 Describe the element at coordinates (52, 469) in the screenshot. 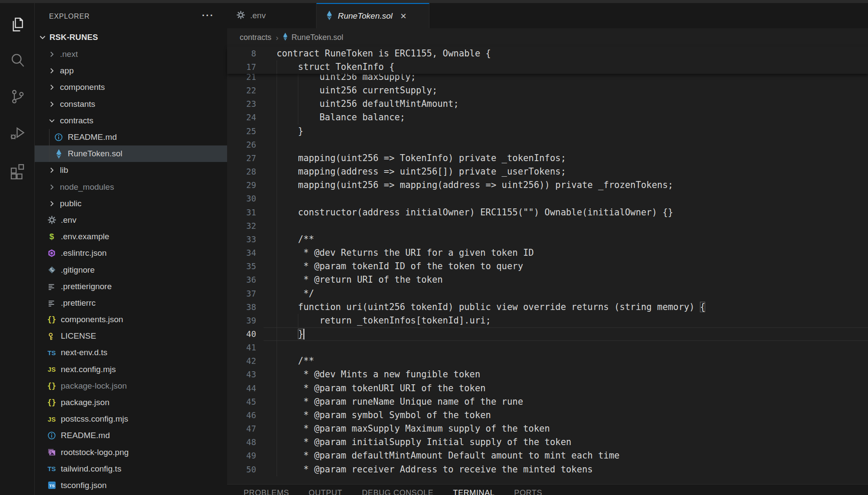

I see `ts-icon: TS` at that location.